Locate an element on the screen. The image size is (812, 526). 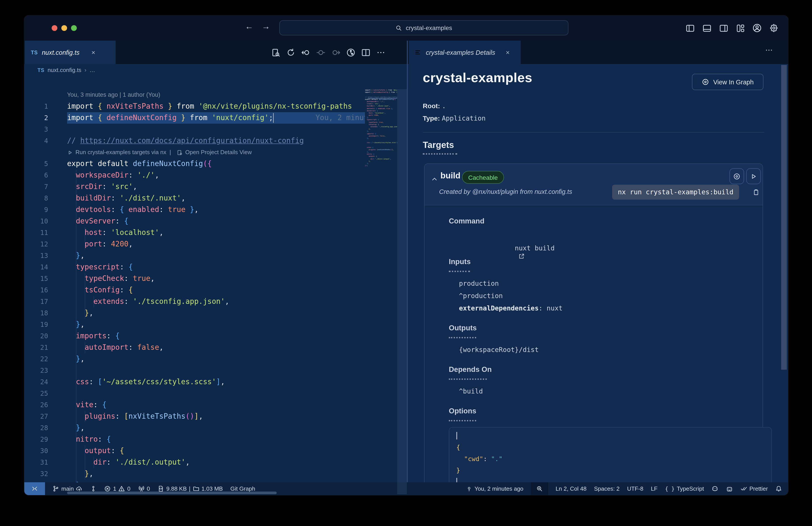
more-icon is located at coordinates (381, 52).